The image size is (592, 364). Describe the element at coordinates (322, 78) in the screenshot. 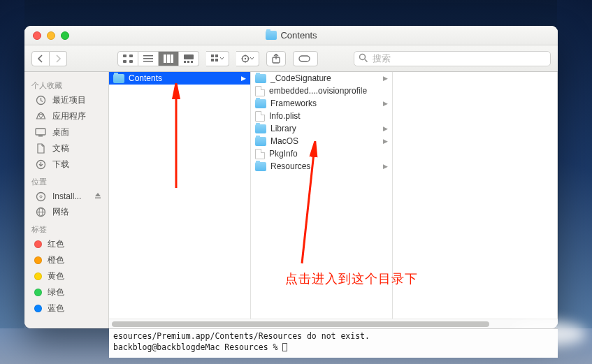

I see `folder-row: _CodeSignature▶` at that location.